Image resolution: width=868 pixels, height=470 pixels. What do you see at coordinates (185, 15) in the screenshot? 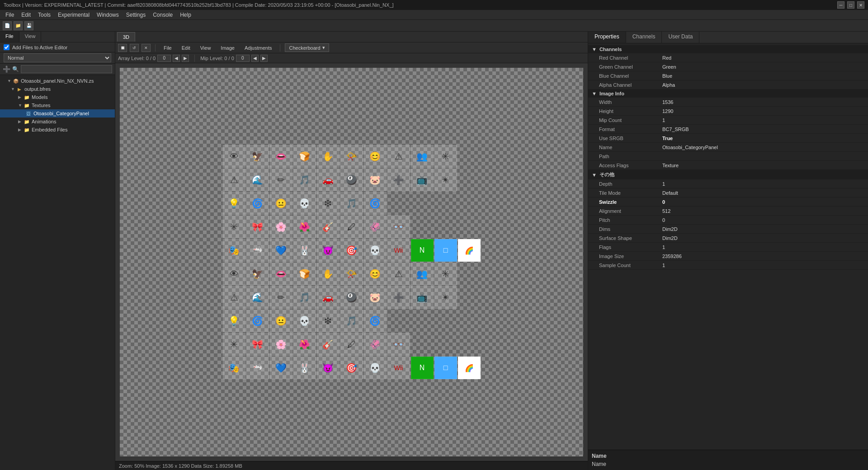
I see `menu-help: Help` at bounding box center [185, 15].